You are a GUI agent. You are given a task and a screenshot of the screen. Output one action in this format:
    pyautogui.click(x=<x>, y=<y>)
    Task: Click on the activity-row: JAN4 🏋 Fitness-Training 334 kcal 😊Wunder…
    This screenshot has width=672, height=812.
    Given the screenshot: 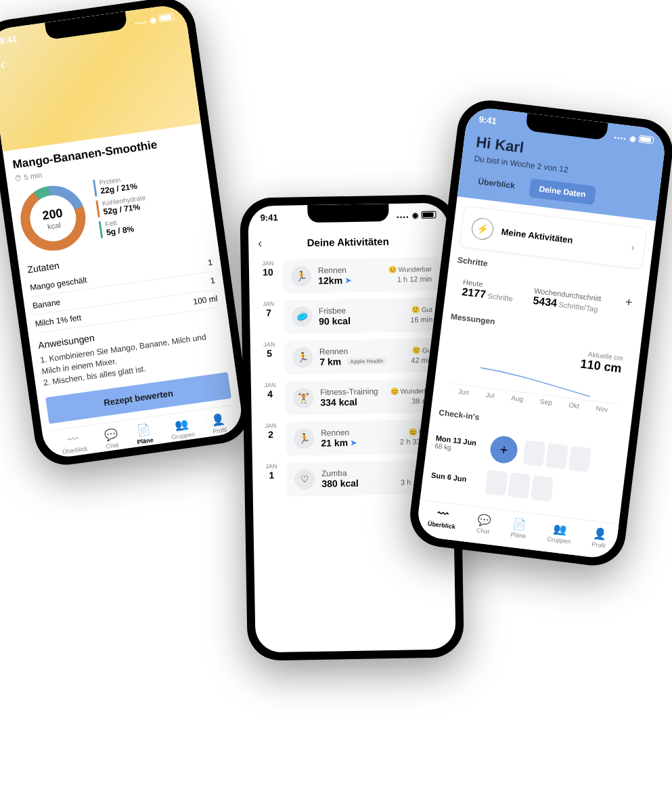 What is the action you would take?
    pyautogui.click(x=352, y=398)
    